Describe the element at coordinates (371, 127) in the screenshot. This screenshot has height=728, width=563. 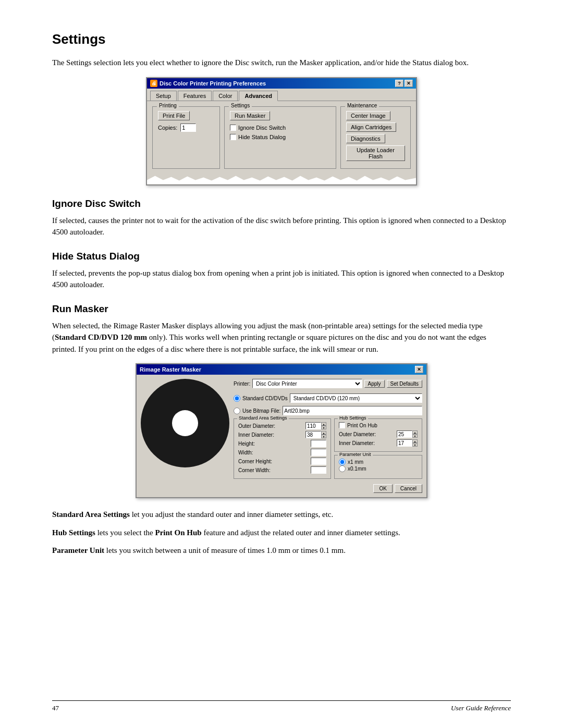
I see `align-cartridges-button: Align Cartridges` at that location.